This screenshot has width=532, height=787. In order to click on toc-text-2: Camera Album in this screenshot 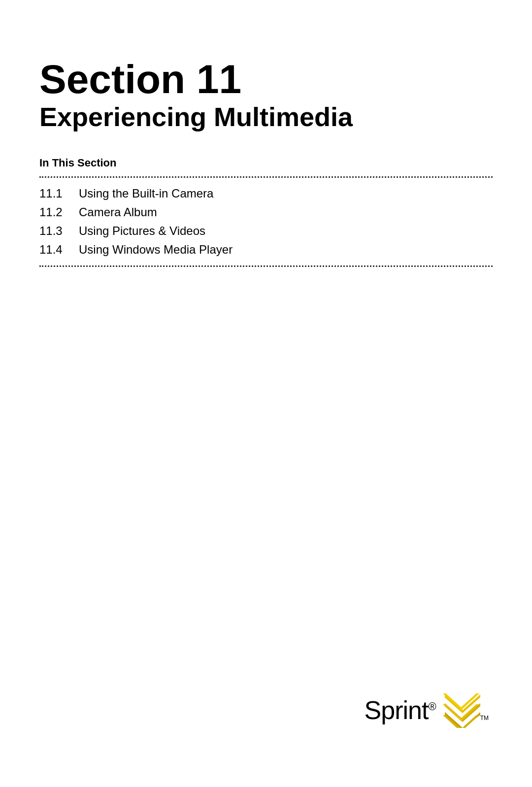, I will do `click(118, 212)`.